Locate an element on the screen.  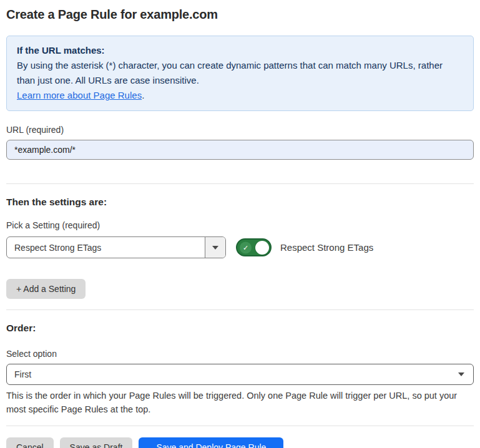
page-title: Create a Page Rule for example.com is located at coordinates (240, 15).